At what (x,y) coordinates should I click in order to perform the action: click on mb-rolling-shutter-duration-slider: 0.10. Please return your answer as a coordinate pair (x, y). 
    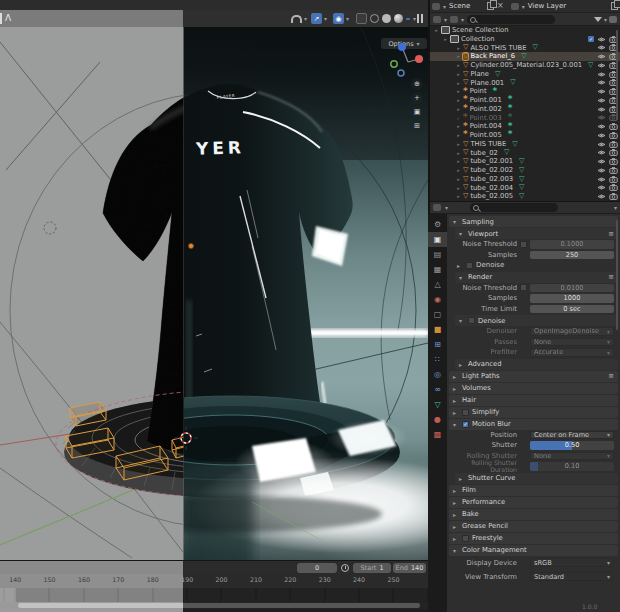
    Looking at the image, I should click on (572, 466).